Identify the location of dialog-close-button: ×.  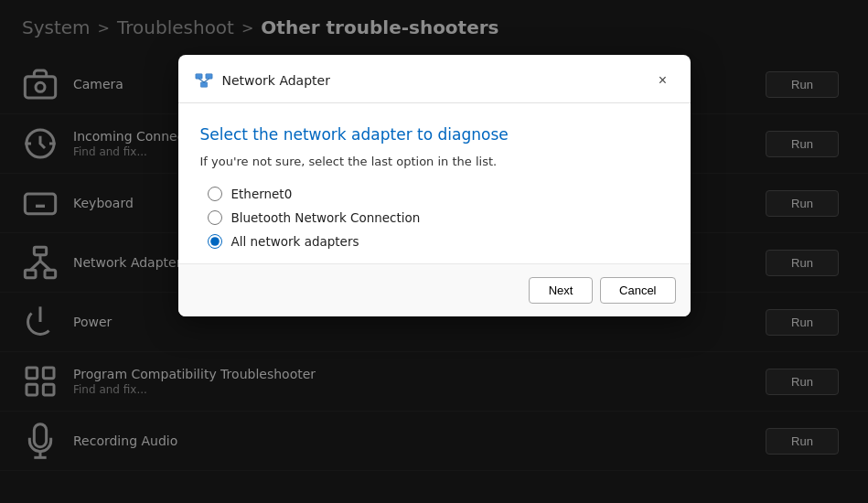
(663, 80).